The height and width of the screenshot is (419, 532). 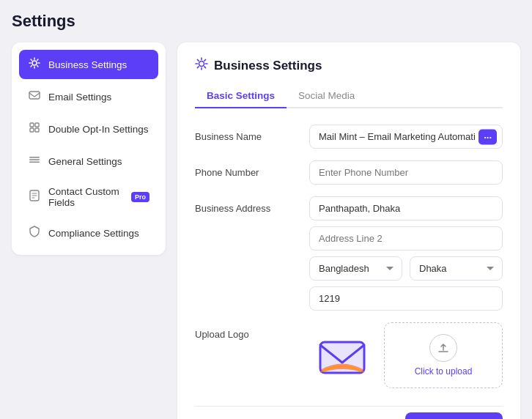 What do you see at coordinates (246, 205) in the screenshot?
I see `business-address-label: Business Address` at bounding box center [246, 205].